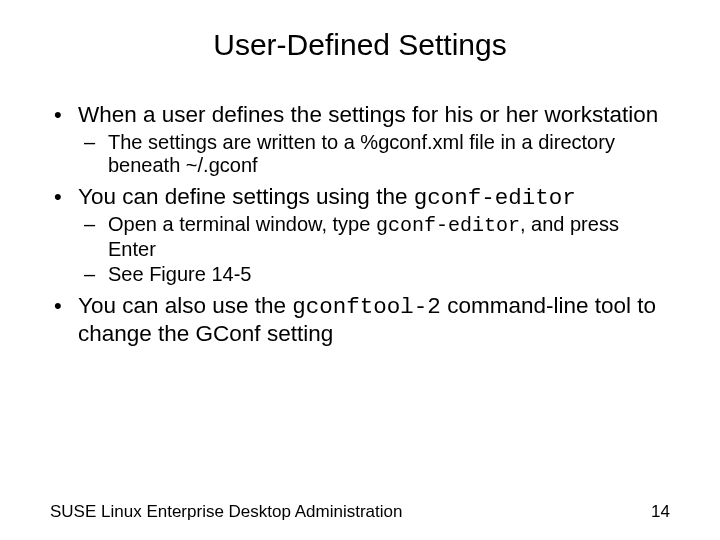  What do you see at coordinates (660, 512) in the screenshot?
I see `page-number: 14` at bounding box center [660, 512].